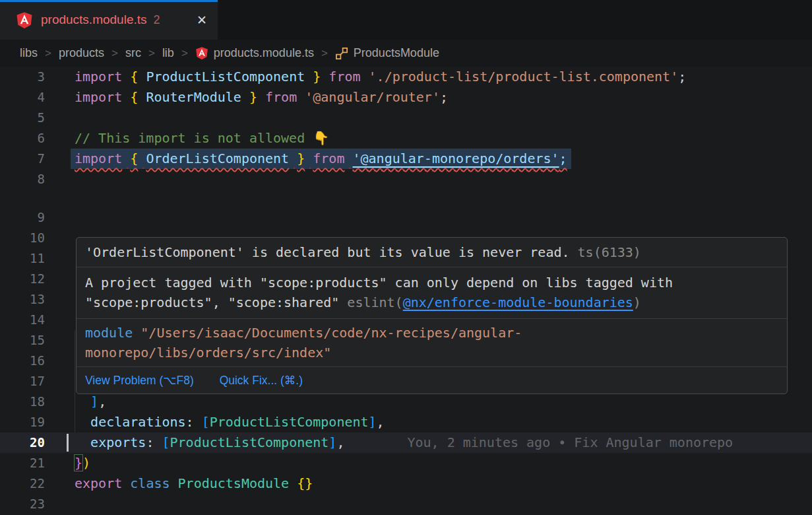  What do you see at coordinates (303, 343) in the screenshot?
I see `module-path: "/Users/isaac/Documents/code/nx-recipes/…` at bounding box center [303, 343].